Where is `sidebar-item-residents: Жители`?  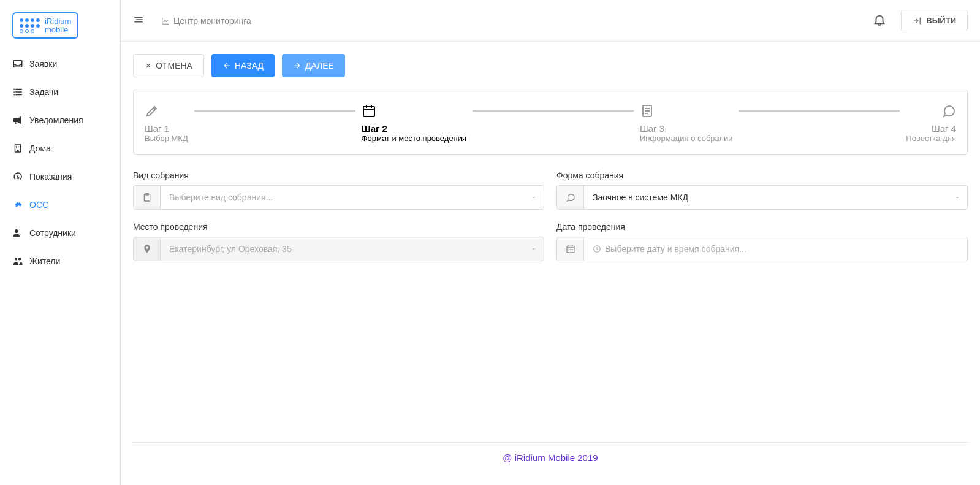
sidebar-item-residents: Жители is located at coordinates (60, 261).